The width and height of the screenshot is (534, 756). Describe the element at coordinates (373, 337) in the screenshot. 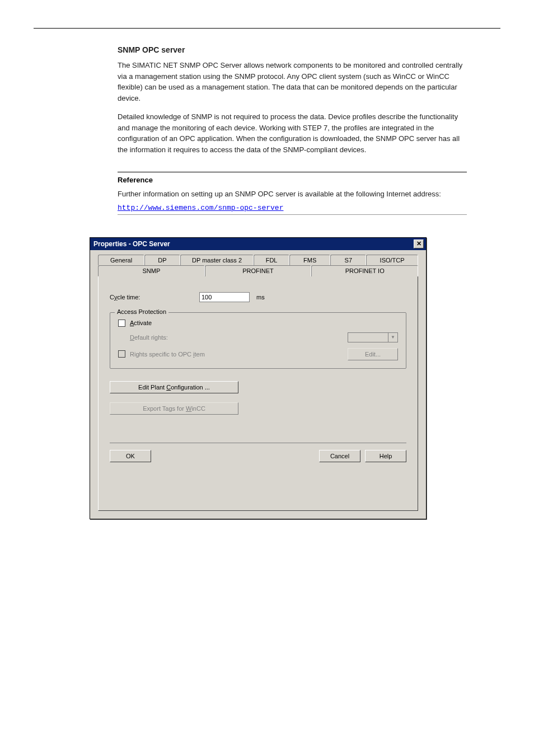

I see `default-rights-select: ▼` at that location.